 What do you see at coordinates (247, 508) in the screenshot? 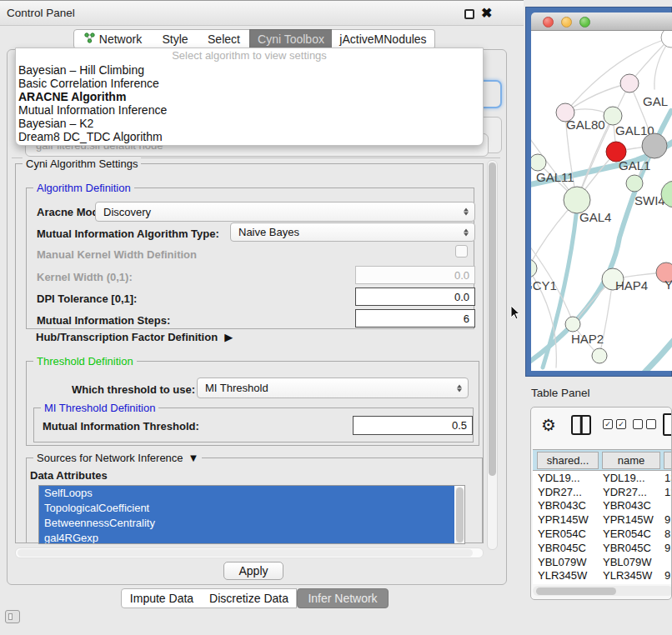
I see `list-item: TopologicalCoefficient` at bounding box center [247, 508].